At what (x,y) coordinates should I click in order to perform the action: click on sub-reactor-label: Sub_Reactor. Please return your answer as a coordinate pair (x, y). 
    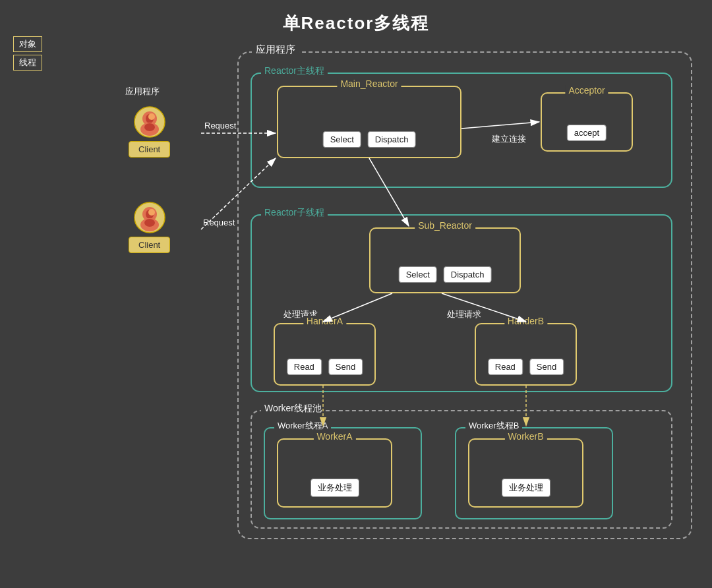
    Looking at the image, I should click on (445, 225).